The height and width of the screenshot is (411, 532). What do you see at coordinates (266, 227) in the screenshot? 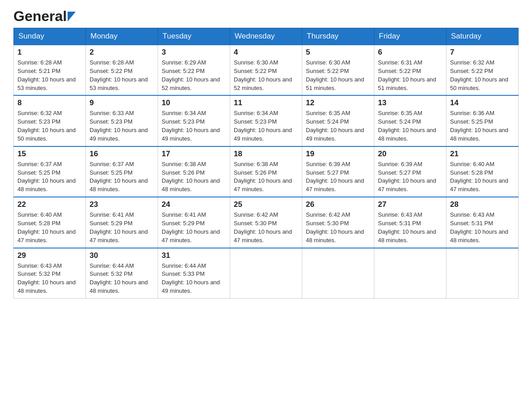
I see `day-info: Sunrise: 6:42 AMSunset: 5:30 PMDaylight:…` at bounding box center [266, 227].